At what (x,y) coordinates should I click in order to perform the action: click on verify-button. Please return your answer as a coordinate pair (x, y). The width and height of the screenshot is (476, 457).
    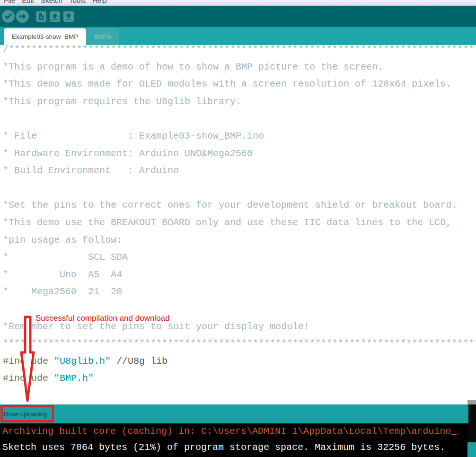
    Looking at the image, I should click on (9, 16).